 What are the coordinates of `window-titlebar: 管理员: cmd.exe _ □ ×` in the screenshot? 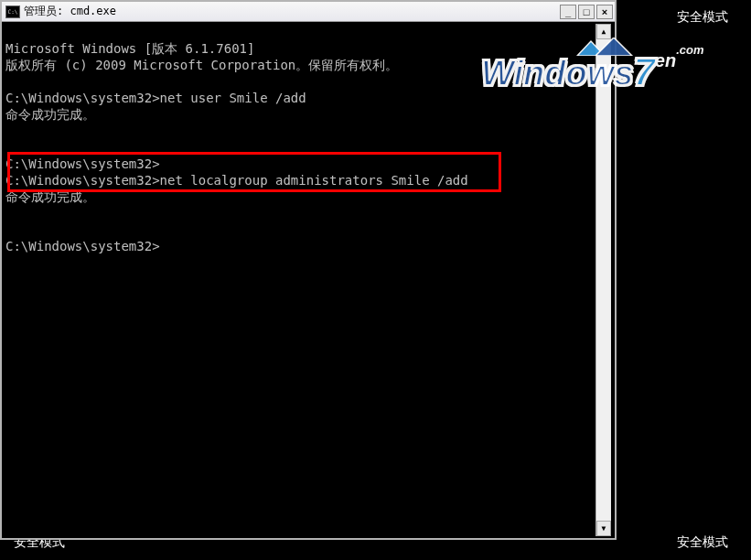 It's located at (308, 12).